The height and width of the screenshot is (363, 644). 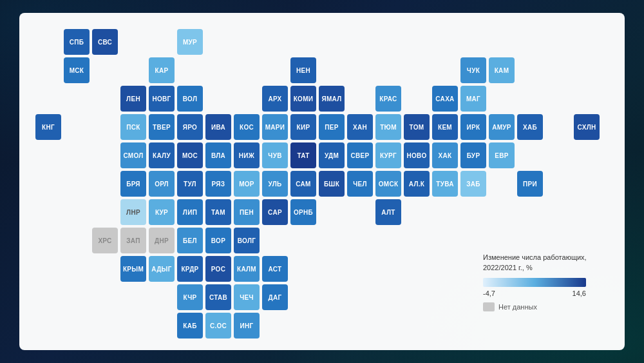 What do you see at coordinates (587, 127) in the screenshot?
I see `cell-sahn: СХЛН` at bounding box center [587, 127].